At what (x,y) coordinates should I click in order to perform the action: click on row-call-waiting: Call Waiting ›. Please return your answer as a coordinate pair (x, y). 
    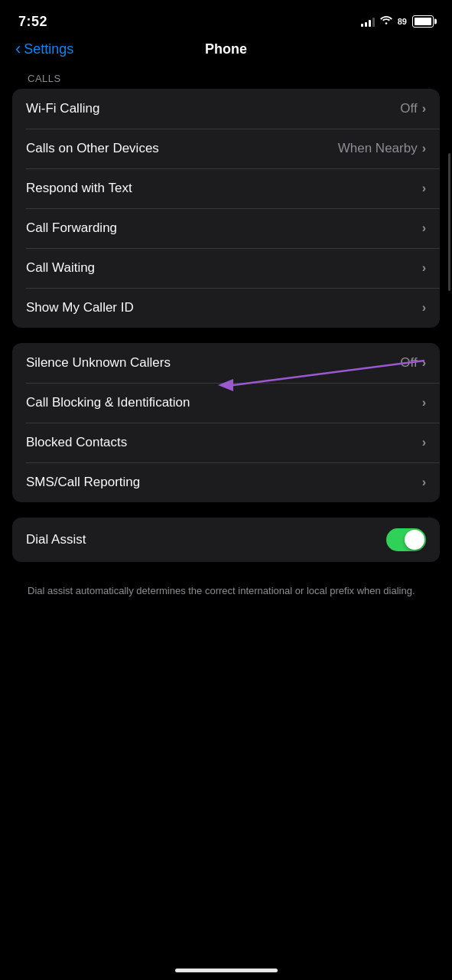
    Looking at the image, I should click on (226, 268).